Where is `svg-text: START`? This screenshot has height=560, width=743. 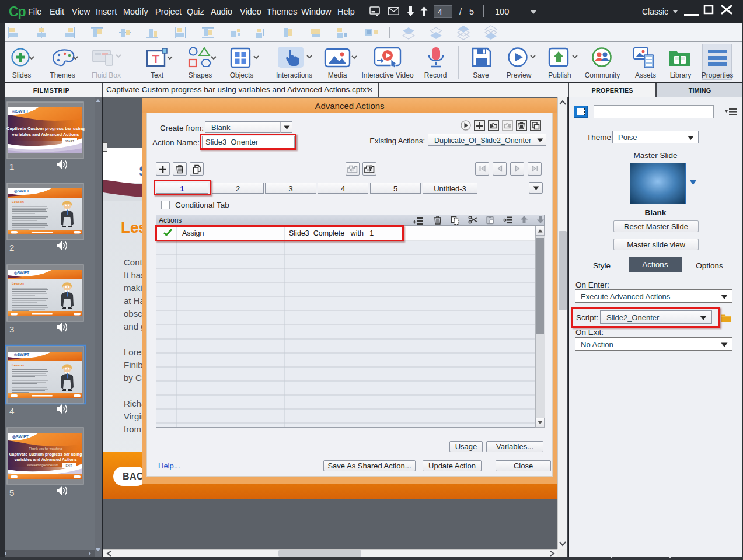
svg-text: START is located at coordinates (69, 141).